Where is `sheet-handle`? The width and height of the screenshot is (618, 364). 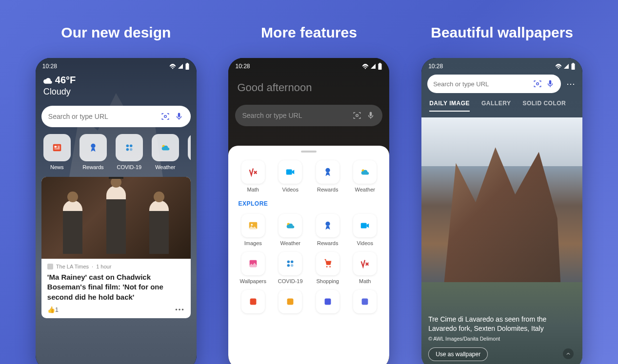 sheet-handle is located at coordinates (309, 152).